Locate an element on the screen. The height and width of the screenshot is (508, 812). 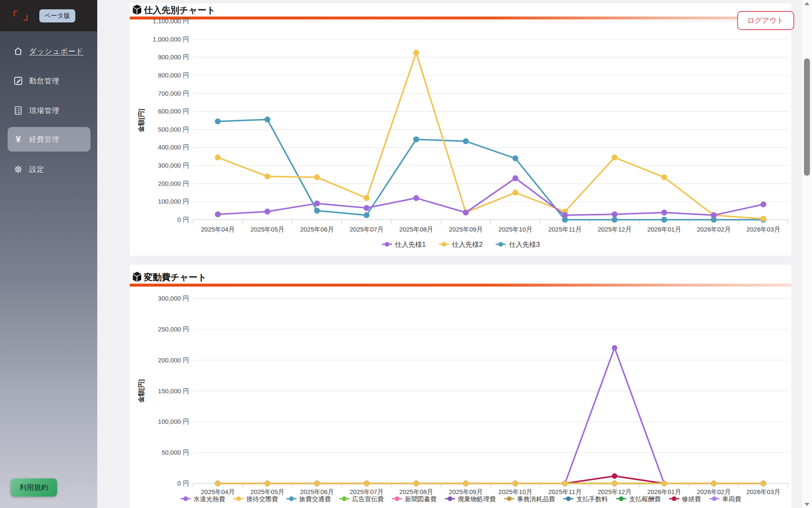
y-tick-label: 700,000 円 is located at coordinates (173, 93).